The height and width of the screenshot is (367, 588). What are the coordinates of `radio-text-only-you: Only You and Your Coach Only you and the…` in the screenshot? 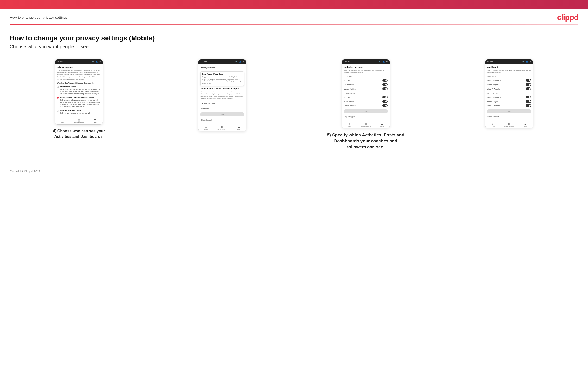 It's located at (76, 112).